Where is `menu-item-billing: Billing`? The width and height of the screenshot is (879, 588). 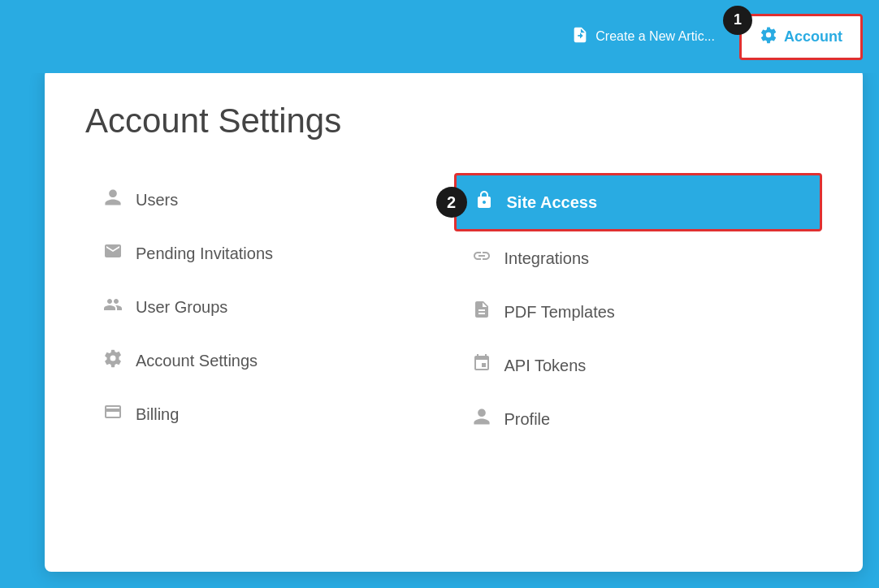
menu-item-billing: Billing is located at coordinates (270, 414).